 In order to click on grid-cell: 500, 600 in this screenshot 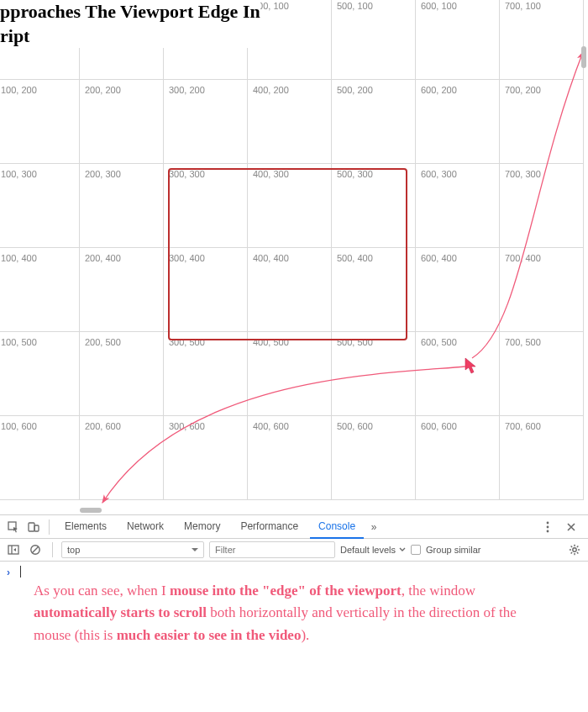, I will do `click(374, 458)`.